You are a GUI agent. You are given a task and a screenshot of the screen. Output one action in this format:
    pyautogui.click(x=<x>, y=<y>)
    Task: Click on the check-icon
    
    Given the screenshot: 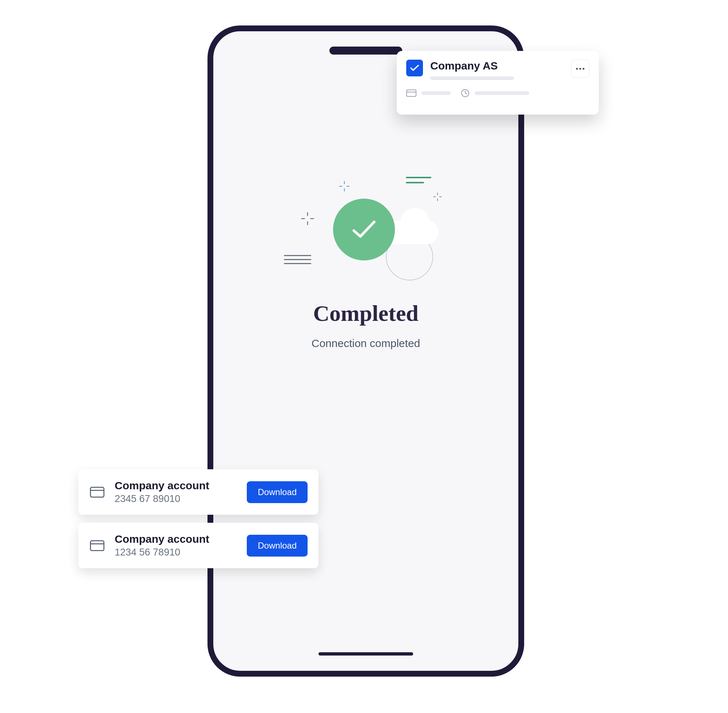 What is the action you would take?
    pyautogui.click(x=414, y=68)
    